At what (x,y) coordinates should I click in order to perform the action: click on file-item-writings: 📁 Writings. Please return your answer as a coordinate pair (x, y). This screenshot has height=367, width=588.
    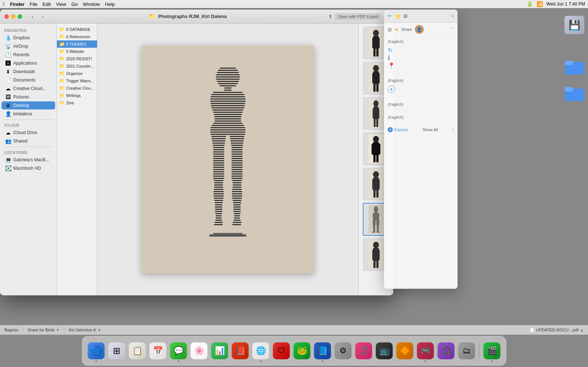
    Looking at the image, I should click on (77, 96).